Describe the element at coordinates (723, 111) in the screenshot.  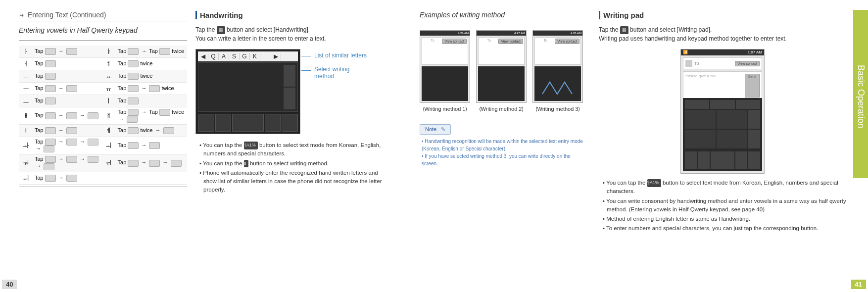
I see `writing-pad-screenshot: 📶 1:07 AM To View contact Please give a …` at that location.